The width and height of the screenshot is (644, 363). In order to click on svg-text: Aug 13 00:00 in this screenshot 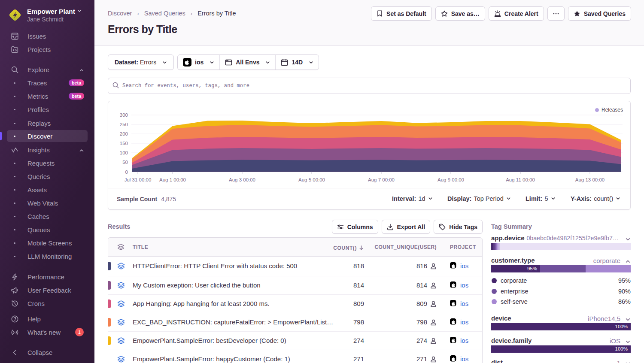, I will do `click(590, 180)`.